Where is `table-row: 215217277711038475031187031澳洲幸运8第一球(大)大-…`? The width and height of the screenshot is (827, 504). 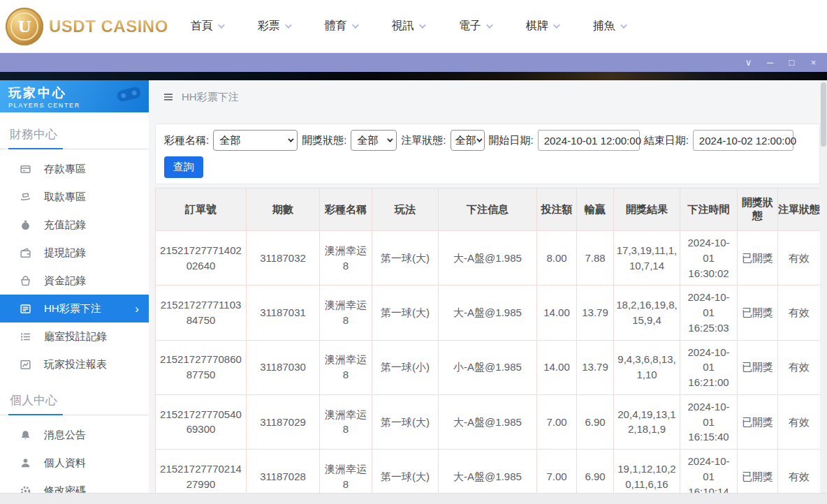 table-row: 215217277711038475031187031澳洲幸运8第一球(大)大-… is located at coordinates (488, 313).